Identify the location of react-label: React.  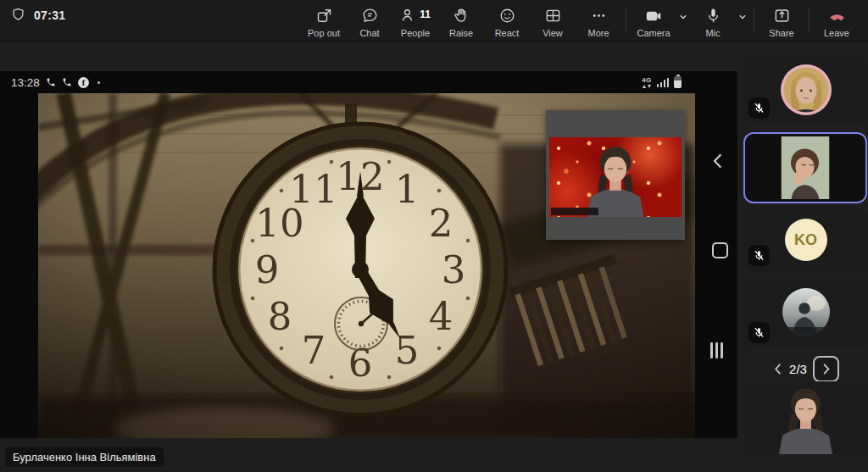
(507, 33).